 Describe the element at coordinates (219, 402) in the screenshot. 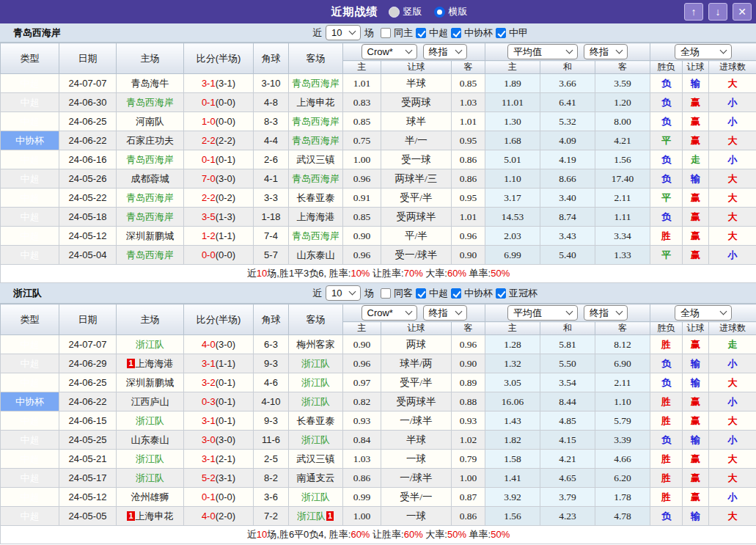

I see `score-cell: 0-3(0-1)` at that location.